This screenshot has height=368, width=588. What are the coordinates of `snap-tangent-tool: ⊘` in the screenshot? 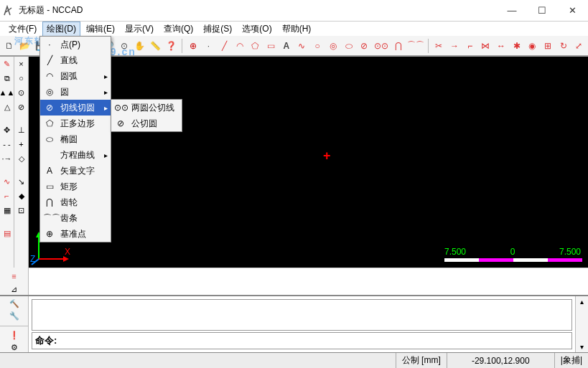 It's located at (22, 107).